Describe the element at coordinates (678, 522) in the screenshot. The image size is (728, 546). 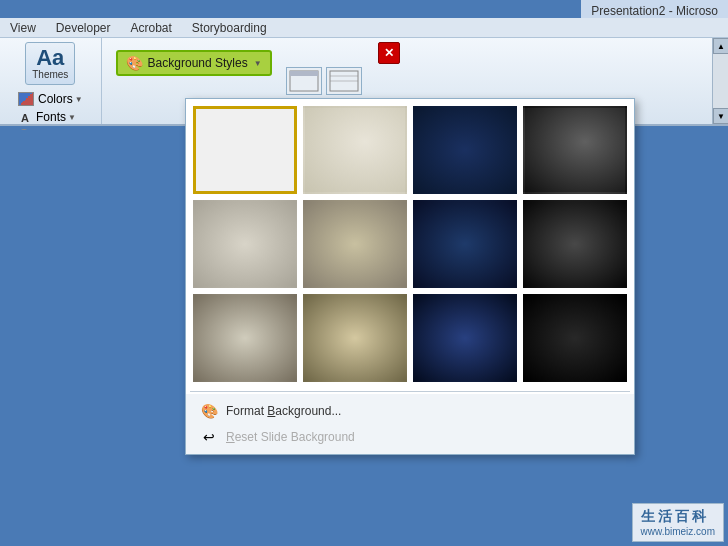
I see `watermark: 生活百科 www.bimeiz.com` at that location.